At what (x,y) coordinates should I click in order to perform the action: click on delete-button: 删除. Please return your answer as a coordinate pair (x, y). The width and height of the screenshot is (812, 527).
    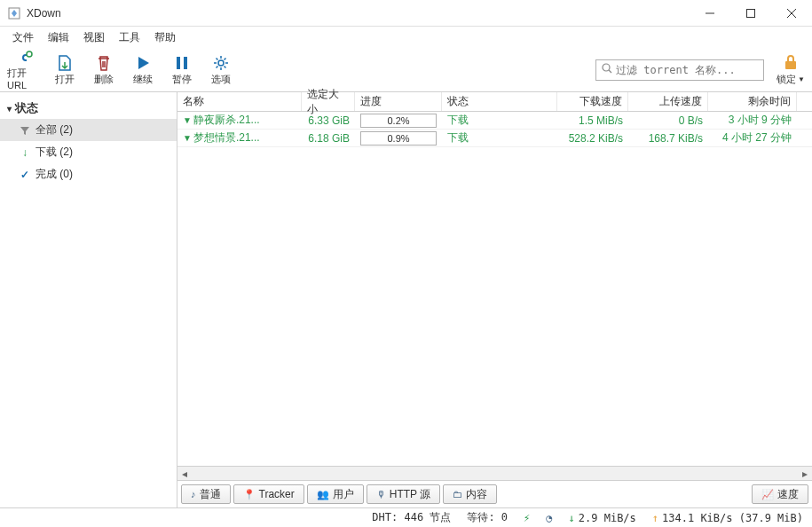
    Looking at the image, I should click on (104, 70).